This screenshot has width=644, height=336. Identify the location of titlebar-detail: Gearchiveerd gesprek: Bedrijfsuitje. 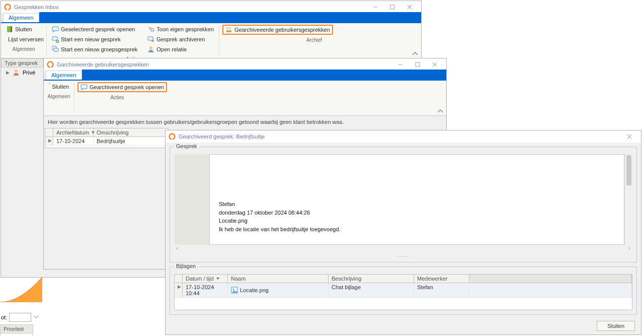
(404, 137).